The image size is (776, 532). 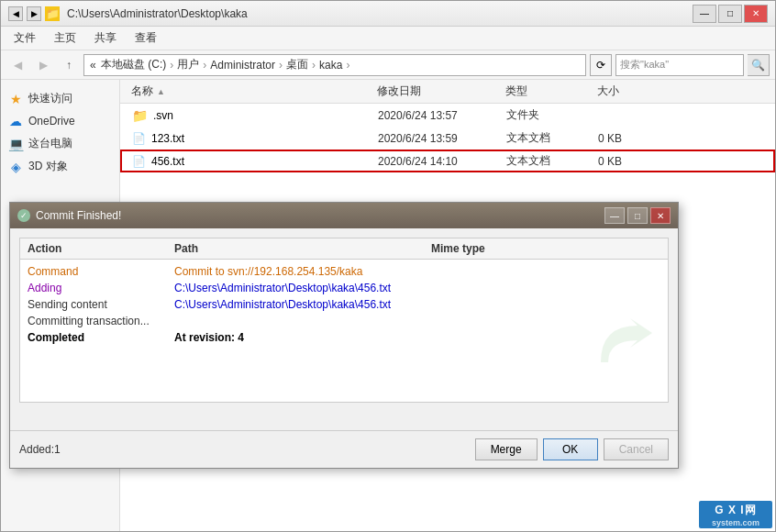 What do you see at coordinates (335, 65) in the screenshot?
I see `address-bar: « 本地磁盘 (C:) › 用户 › Administrator › 桌面 › …` at bounding box center [335, 65].